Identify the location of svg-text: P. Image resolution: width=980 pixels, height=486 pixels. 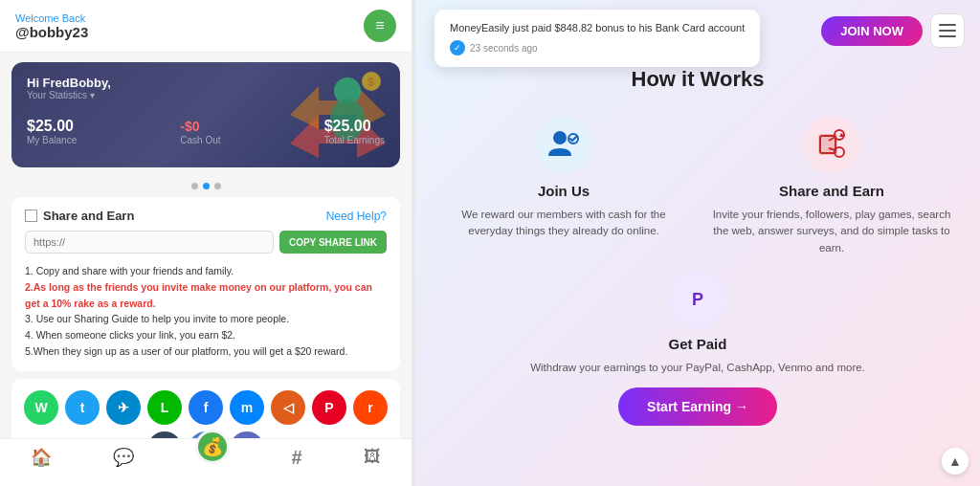
(698, 299).